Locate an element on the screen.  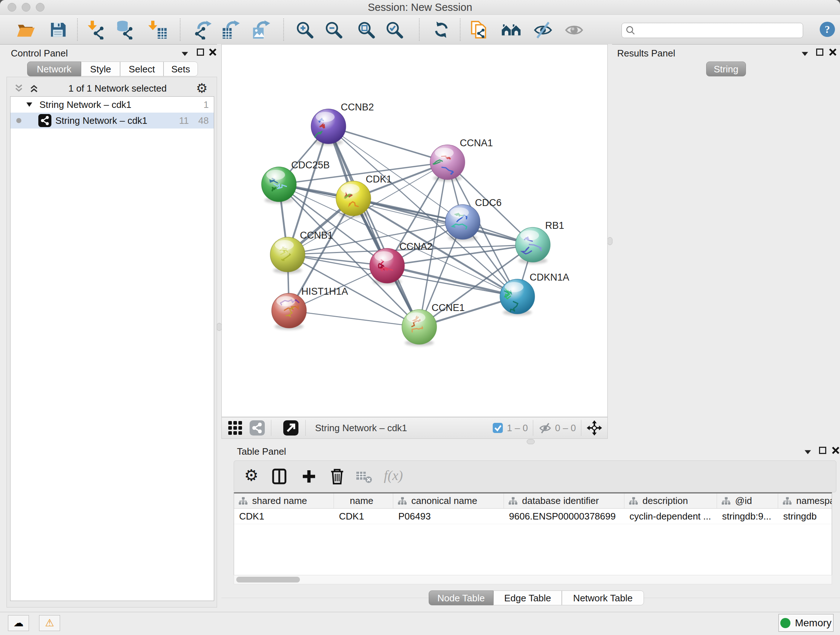
network-overview-icon is located at coordinates (257, 428).